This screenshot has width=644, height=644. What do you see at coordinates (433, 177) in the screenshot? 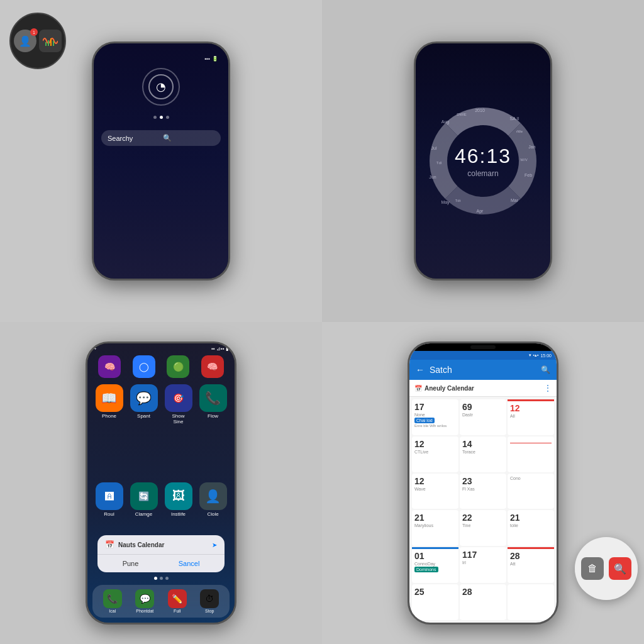
I see `svg-text: Jun` at bounding box center [433, 177].